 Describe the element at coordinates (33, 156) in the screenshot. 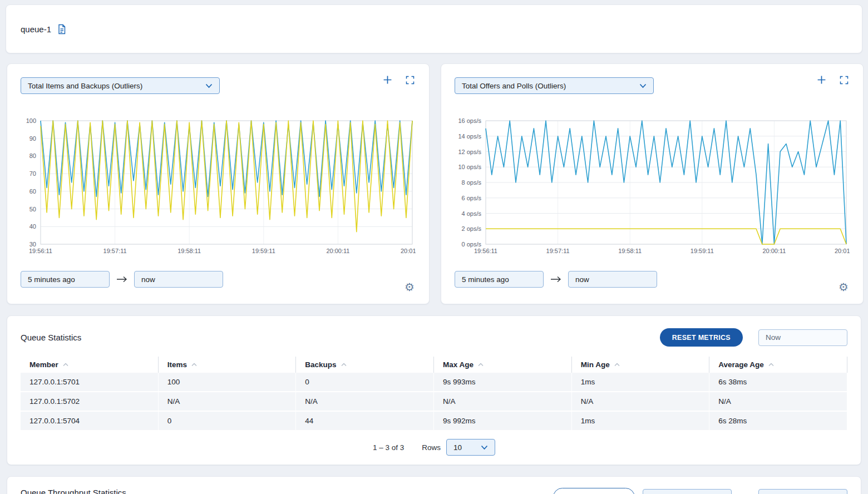

I see `svg-text: 80` at that location.